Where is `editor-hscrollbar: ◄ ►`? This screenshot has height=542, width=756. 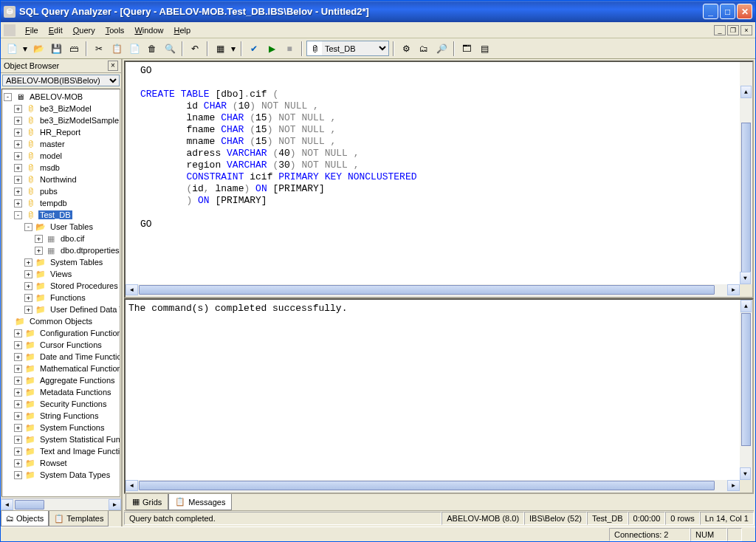 editor-hscrollbar: ◄ ► is located at coordinates (433, 291).